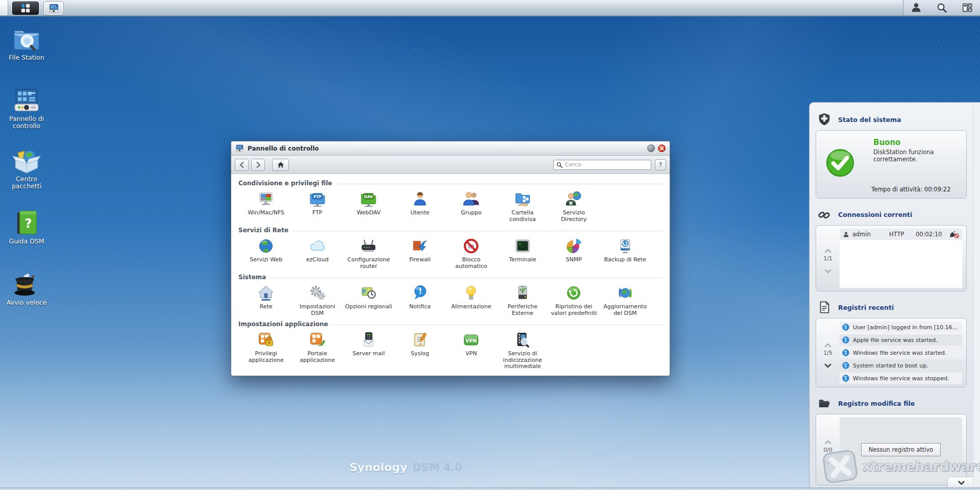 The image size is (980, 490). Describe the element at coordinates (901, 353) in the screenshot. I see `logs-list: User [admin] logged in from [10.16...App…` at that location.